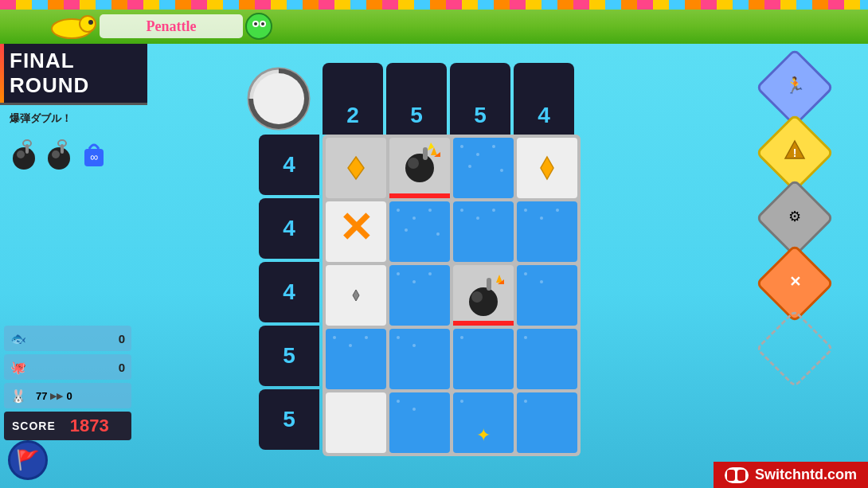 This screenshot has width=868, height=488. What do you see at coordinates (33, 426) in the screenshot?
I see `score-label: SCORE` at bounding box center [33, 426].